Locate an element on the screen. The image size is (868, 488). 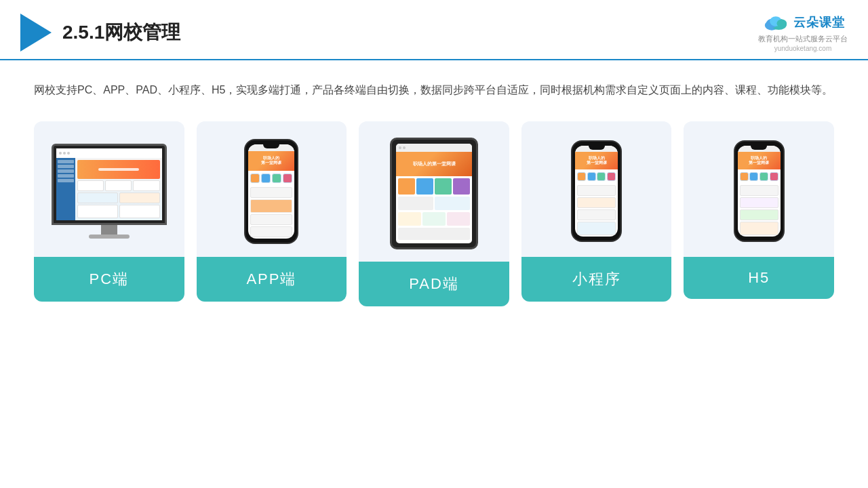
play-icon is located at coordinates (36, 33).